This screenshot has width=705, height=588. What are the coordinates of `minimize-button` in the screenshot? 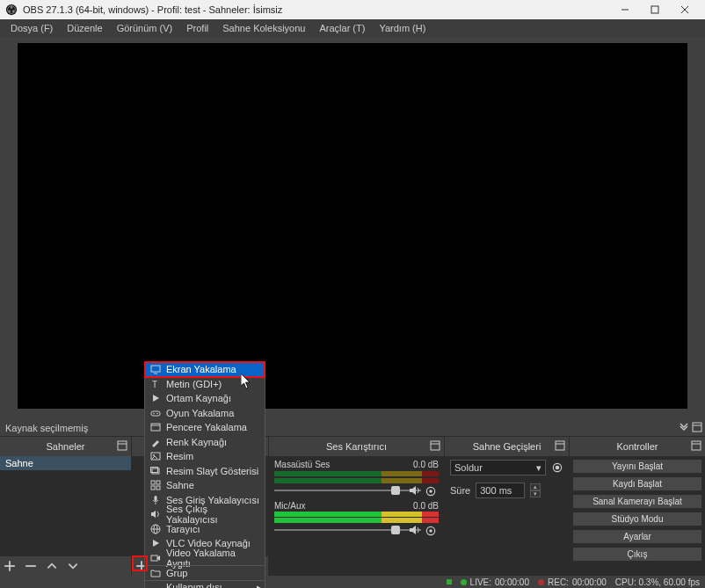 It's located at (625, 10).